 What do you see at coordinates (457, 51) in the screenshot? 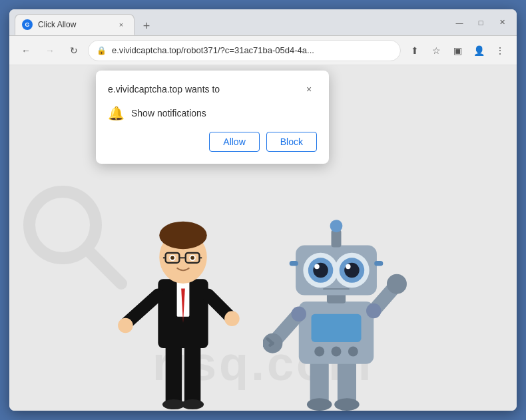
I see `split-view-button: ▣` at bounding box center [457, 51].